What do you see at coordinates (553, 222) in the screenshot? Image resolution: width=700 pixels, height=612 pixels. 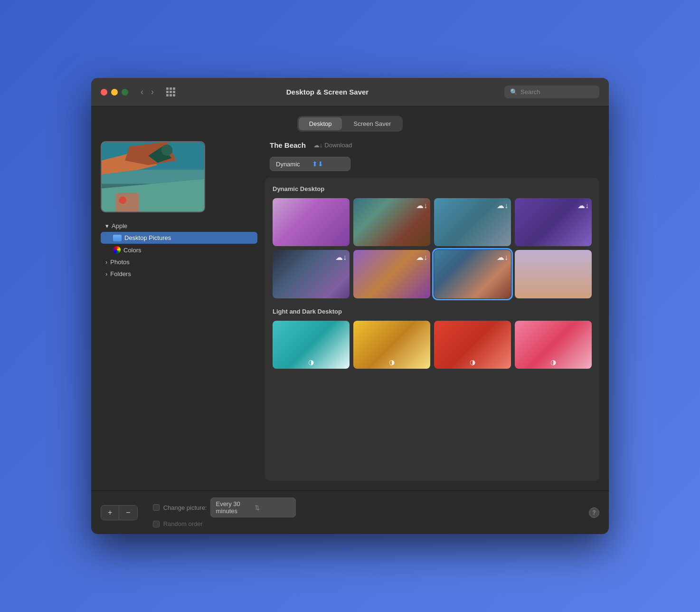 I see `wallpaper-thumb-4: ☁↓` at bounding box center [553, 222].